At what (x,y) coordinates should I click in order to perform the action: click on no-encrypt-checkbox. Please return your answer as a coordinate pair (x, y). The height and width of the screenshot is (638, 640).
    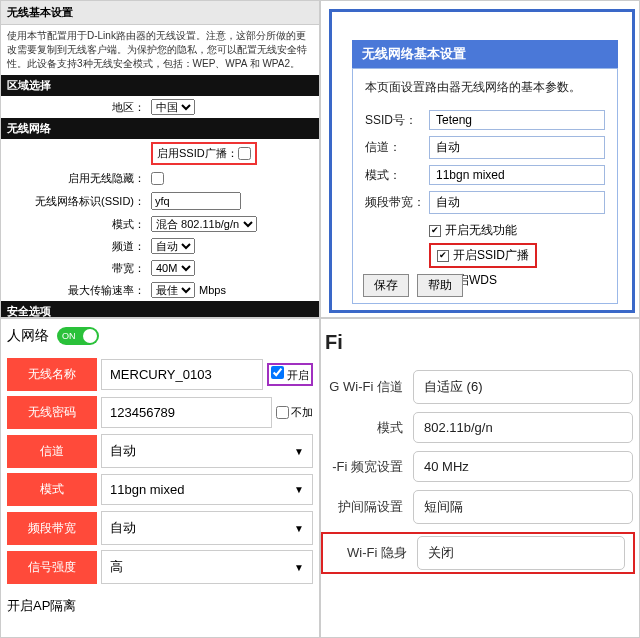
    Looking at the image, I should click on (282, 412).